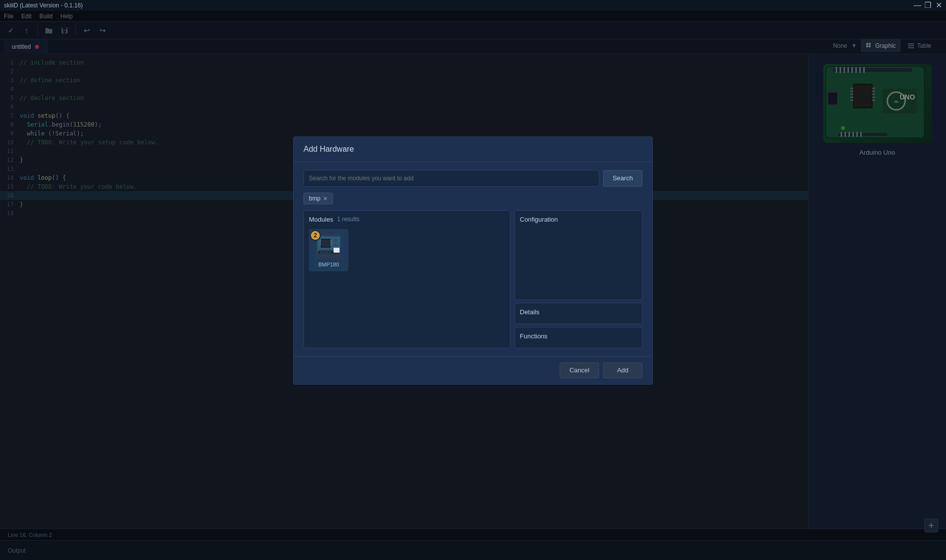  Describe the element at coordinates (928, 5) in the screenshot. I see `maximize-button: ❐` at that location.